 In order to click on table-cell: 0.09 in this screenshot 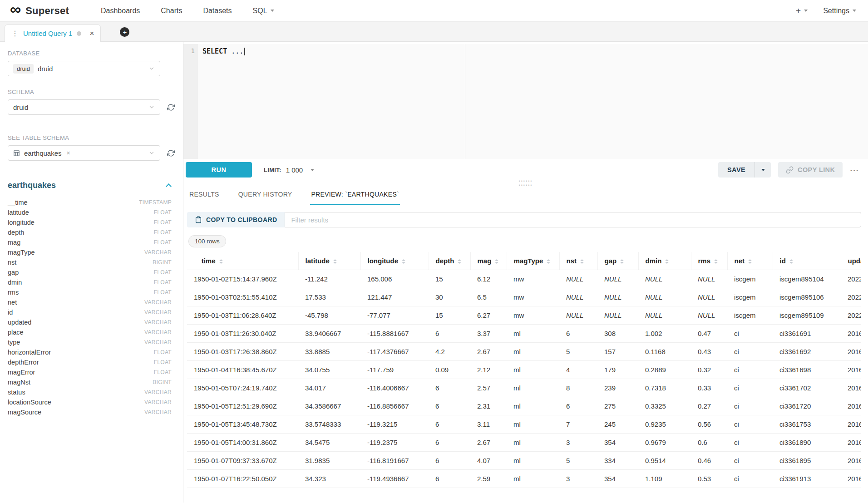, I will do `click(449, 370)`.